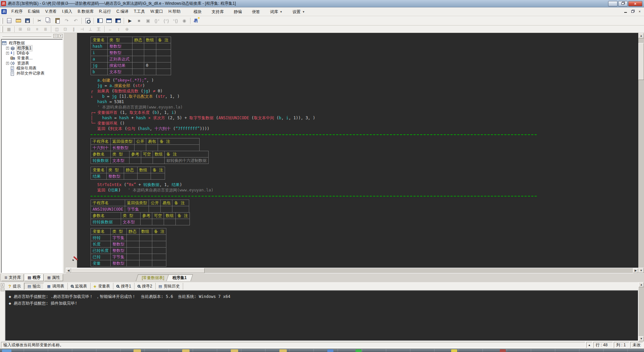 The width and height of the screenshot is (644, 352). Describe the element at coordinates (34, 11) in the screenshot. I see `menu-item-1: E.编辑` at that location.